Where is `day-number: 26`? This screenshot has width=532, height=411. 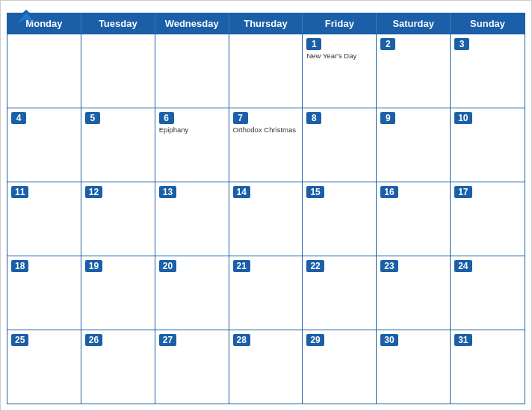
day-number: 26 is located at coordinates (94, 340).